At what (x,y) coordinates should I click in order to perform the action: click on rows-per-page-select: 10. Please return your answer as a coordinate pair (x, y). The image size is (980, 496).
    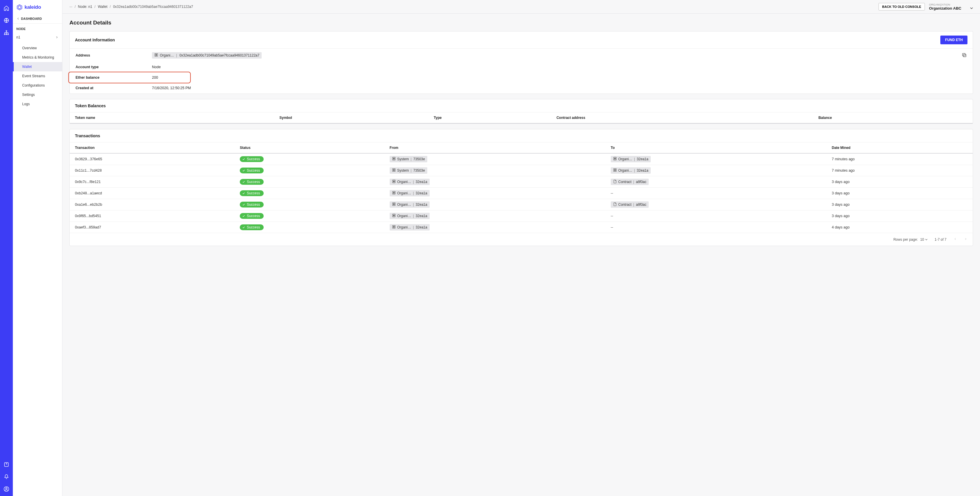
    Looking at the image, I should click on (924, 239).